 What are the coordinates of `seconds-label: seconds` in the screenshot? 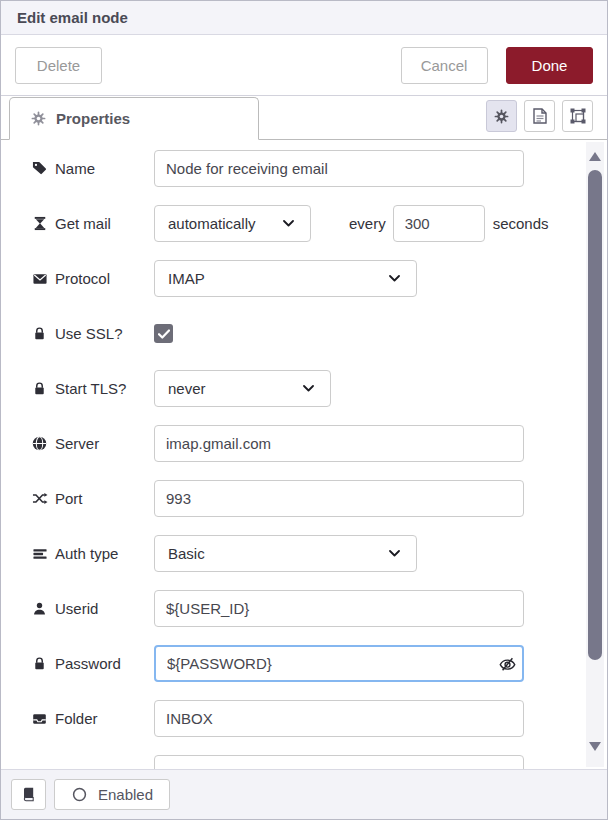 It's located at (521, 224).